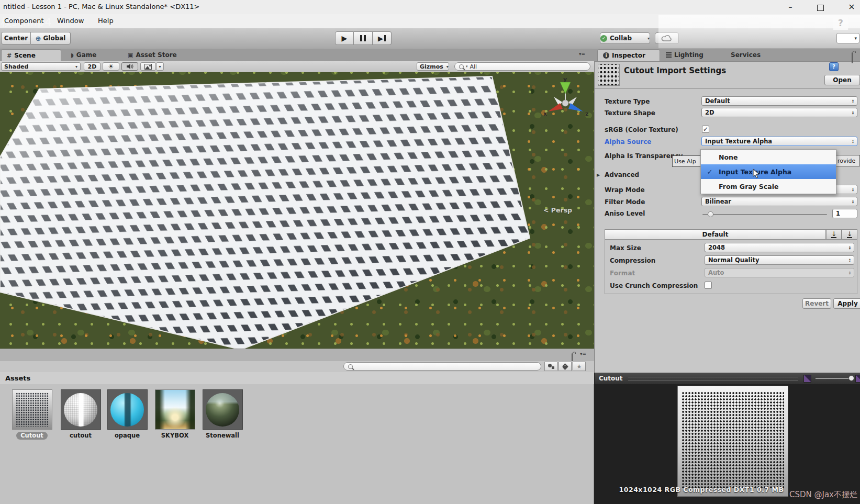  What do you see at coordinates (852, 6) in the screenshot?
I see `close-button: ×` at bounding box center [852, 6].